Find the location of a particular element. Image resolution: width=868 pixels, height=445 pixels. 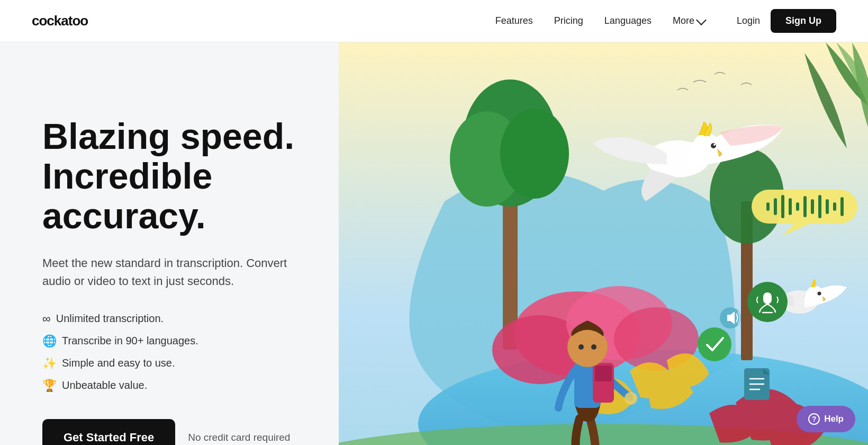

nav-link-features: Features is located at coordinates (514, 21).